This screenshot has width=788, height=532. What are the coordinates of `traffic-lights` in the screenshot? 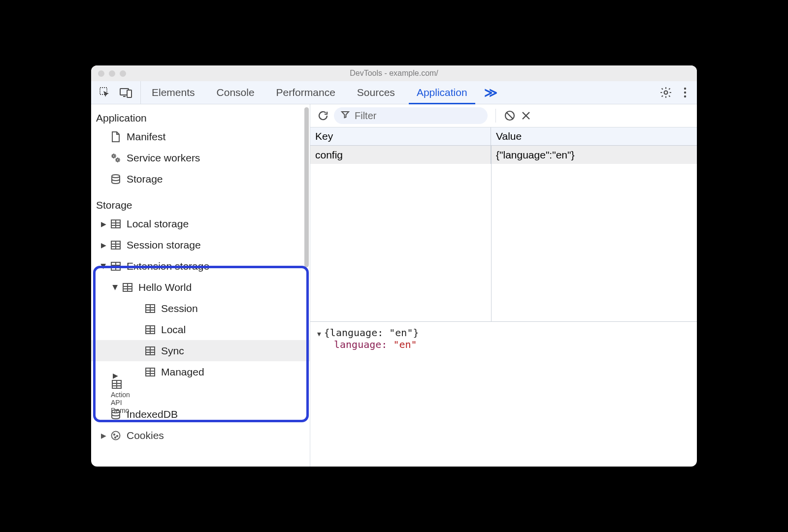 It's located at (108, 74).